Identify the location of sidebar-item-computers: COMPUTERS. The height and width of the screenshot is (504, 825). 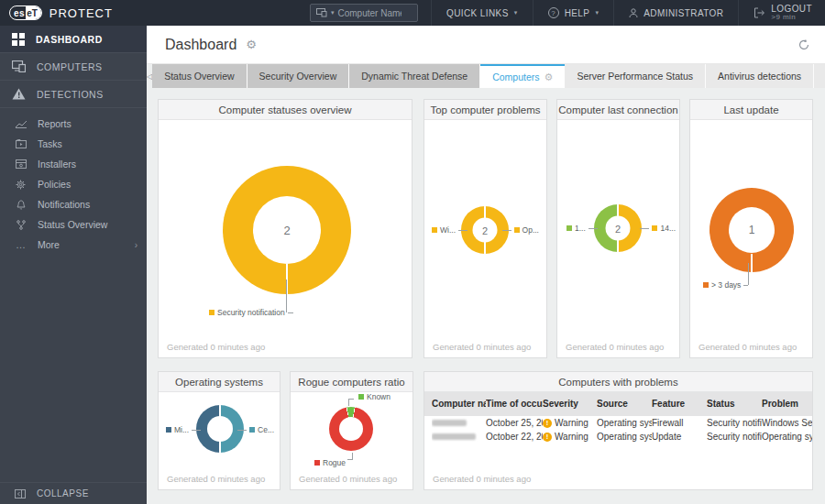
(73, 67).